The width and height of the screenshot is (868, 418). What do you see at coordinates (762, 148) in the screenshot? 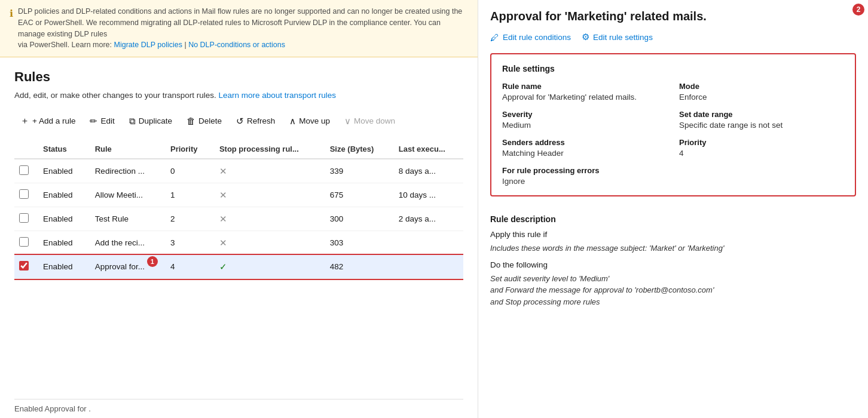
I see `setting-priority: Priority 4` at bounding box center [762, 148].